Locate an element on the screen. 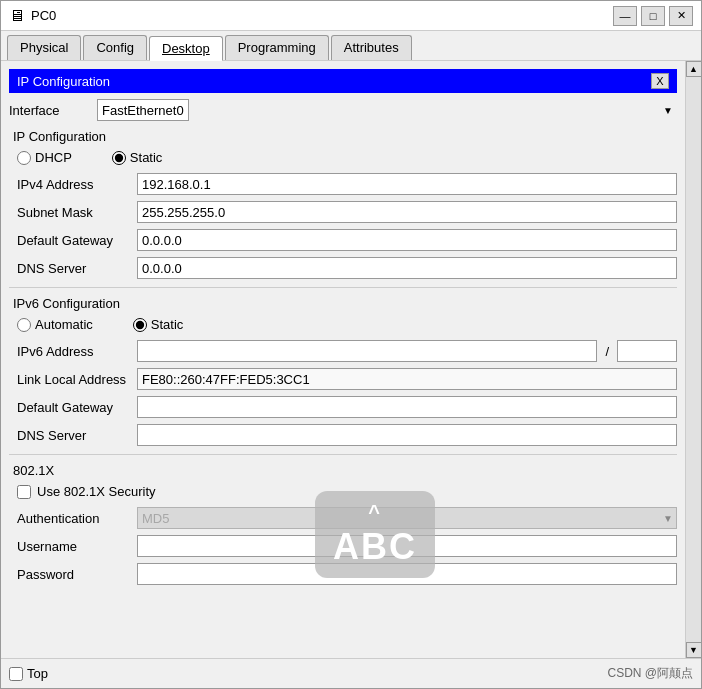  username-input is located at coordinates (407, 546).